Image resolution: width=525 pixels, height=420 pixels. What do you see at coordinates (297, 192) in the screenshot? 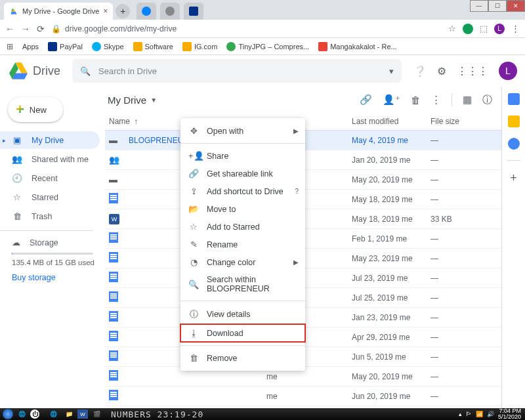
I see `help-icon: ?` at bounding box center [297, 192].